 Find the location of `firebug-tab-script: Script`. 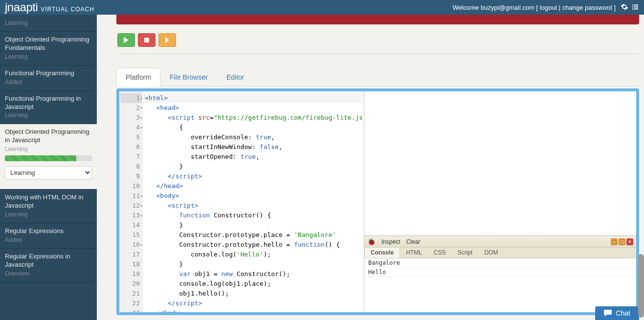

firebug-tab-script: Script is located at coordinates (466, 253).